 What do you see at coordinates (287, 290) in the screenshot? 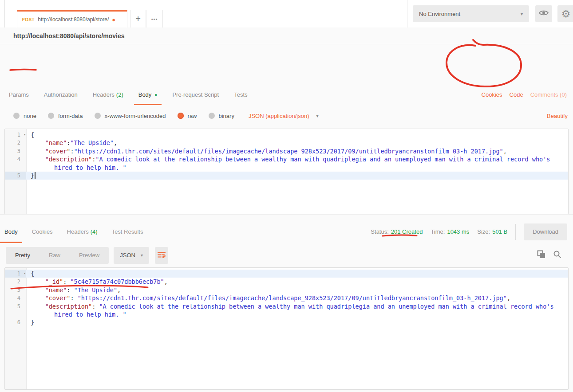
I see `code-line: 3 "name": "The Upside",` at bounding box center [287, 290].